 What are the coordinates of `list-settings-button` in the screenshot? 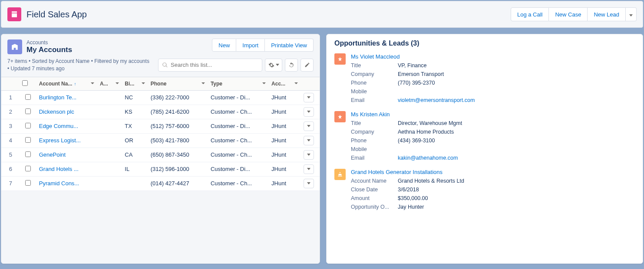 It's located at (274, 65).